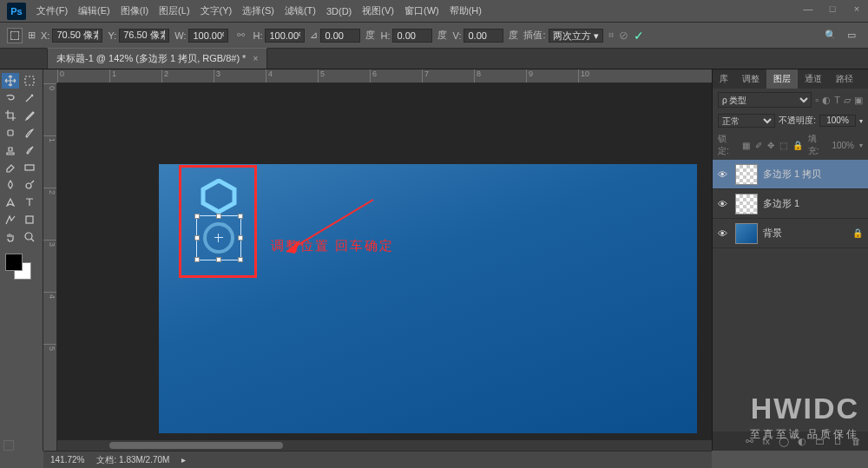 This screenshot has width=868, height=468. What do you see at coordinates (133, 460) in the screenshot?
I see `doc-info: 文档: 1.83M/2.70M` at bounding box center [133, 460].